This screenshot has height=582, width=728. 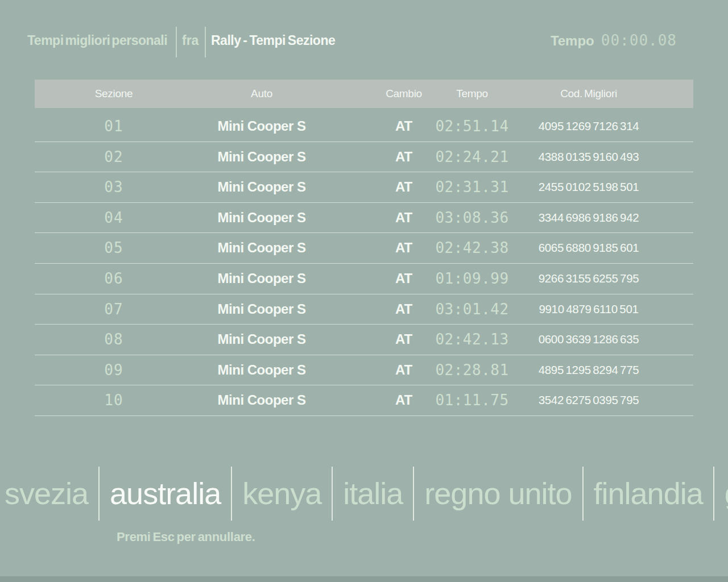 What do you see at coordinates (114, 340) in the screenshot?
I see `cell-sezione: 08` at bounding box center [114, 340].